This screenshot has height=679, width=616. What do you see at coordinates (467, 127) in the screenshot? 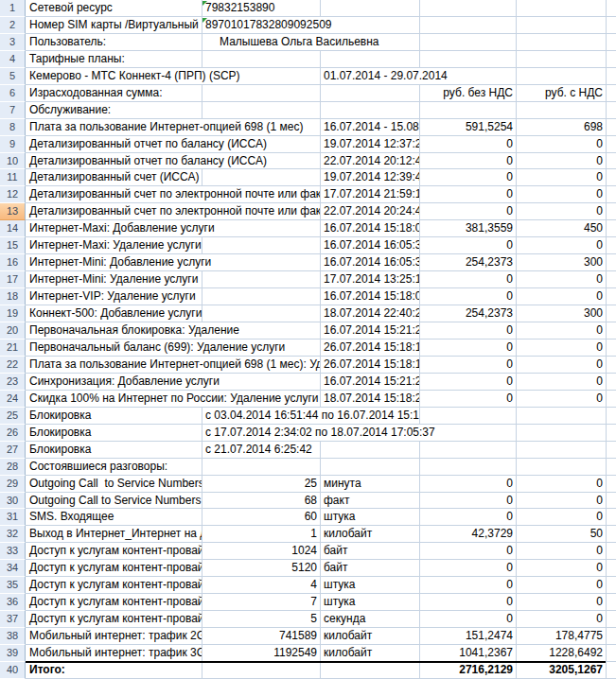
I see `cell: 591,5254` at bounding box center [467, 127].